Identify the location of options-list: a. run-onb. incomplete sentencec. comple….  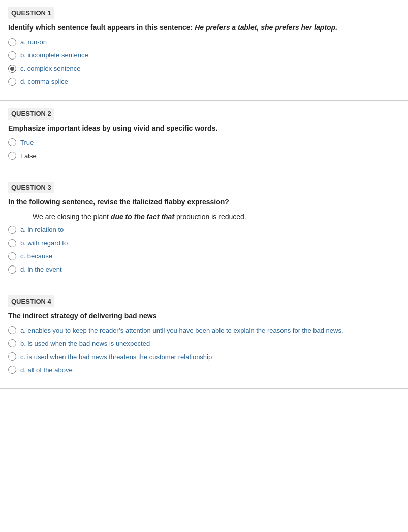
(204, 62).